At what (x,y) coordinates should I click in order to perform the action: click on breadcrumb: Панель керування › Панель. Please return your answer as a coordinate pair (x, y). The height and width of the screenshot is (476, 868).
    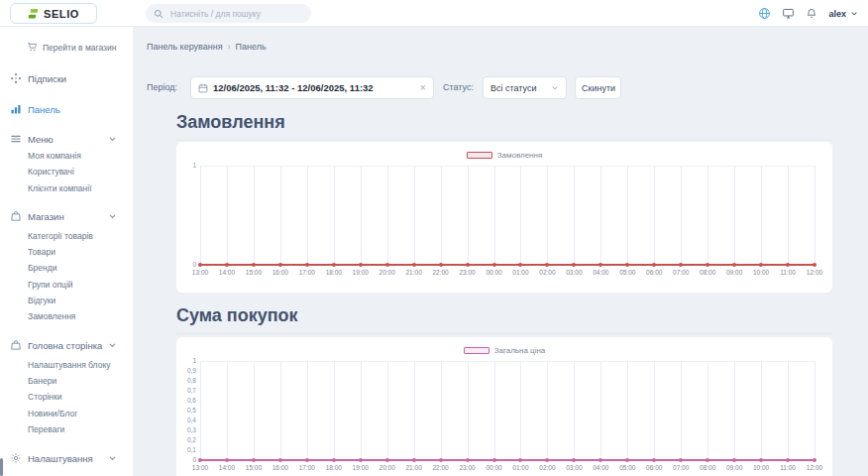
    Looking at the image, I should click on (206, 47).